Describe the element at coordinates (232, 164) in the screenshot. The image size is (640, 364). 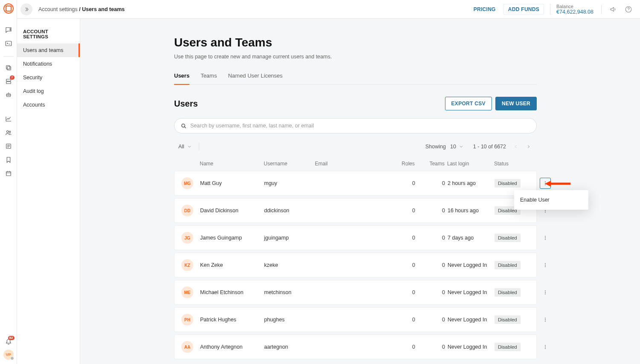
I see `col-name: Name` at that location.